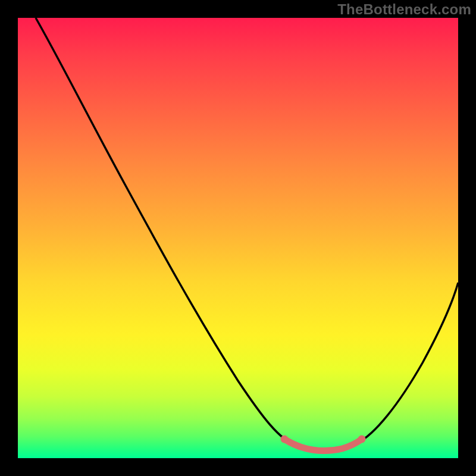  I want to click on optimal-range-start-dot, so click(284, 439).